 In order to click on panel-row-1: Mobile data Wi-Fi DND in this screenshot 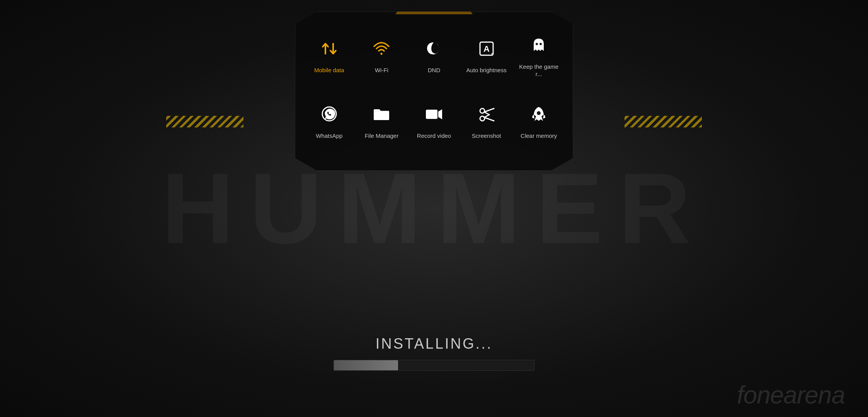, I will do `click(434, 54)`.